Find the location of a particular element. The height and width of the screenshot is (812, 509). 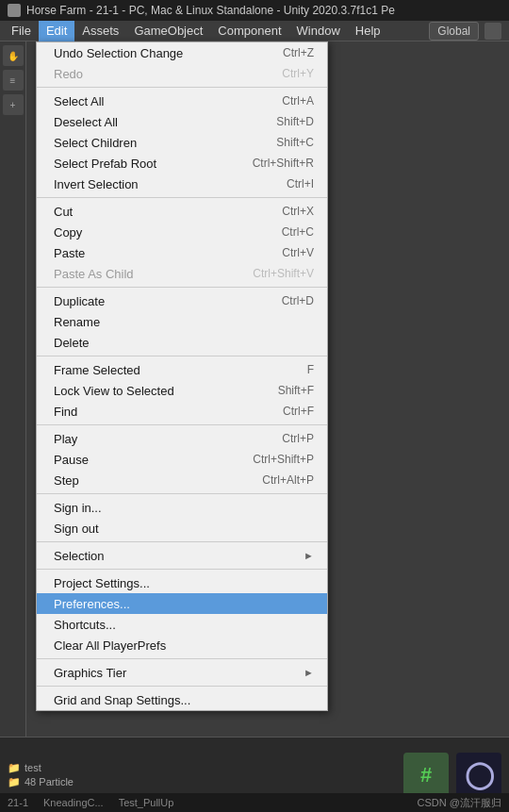

title-bar: Horse Farm - 21-1 - PC, Mac & Linux Stan… is located at coordinates (254, 10).